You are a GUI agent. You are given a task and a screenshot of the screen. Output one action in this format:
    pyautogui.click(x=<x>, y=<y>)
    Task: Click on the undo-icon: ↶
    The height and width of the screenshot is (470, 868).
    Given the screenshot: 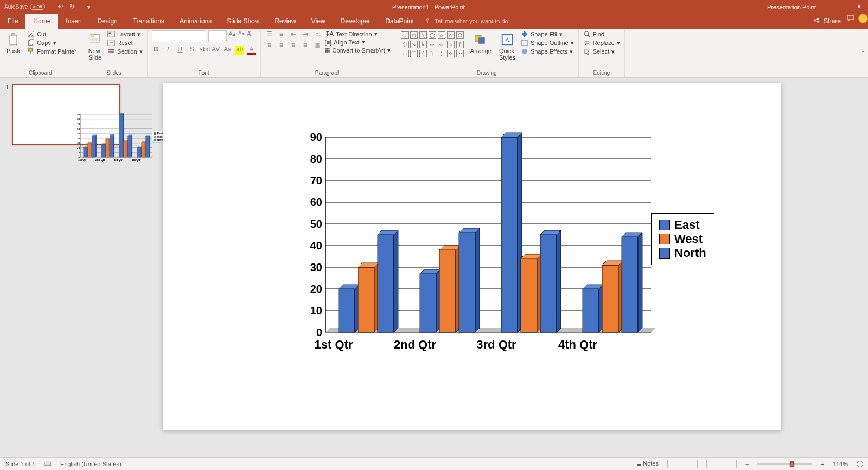 What is the action you would take?
    pyautogui.click(x=61, y=7)
    